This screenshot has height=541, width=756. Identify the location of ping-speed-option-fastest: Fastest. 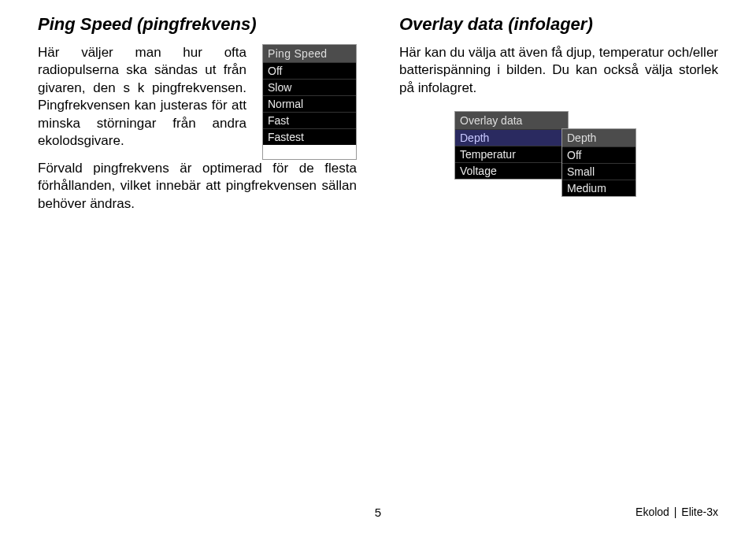
(309, 137).